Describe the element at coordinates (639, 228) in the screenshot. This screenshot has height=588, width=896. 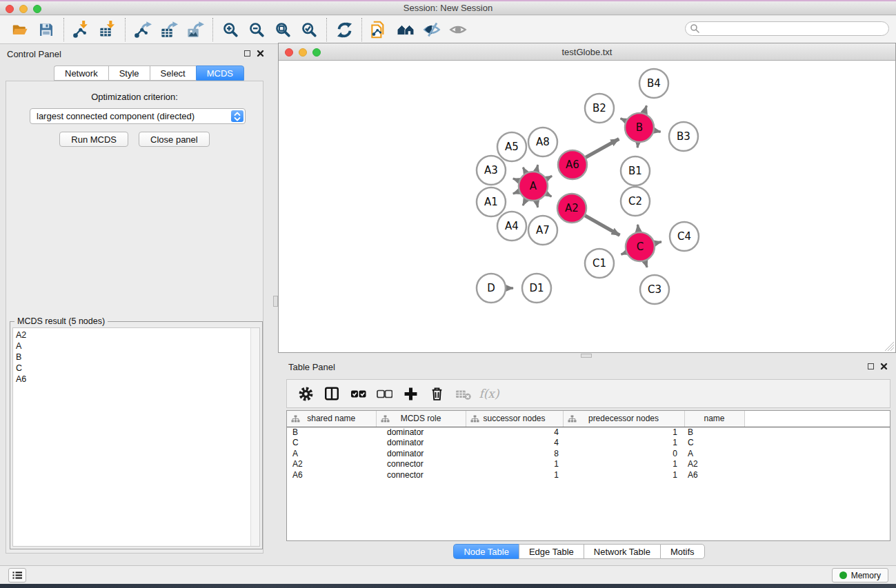
I see `graph-edge-C-C2` at that location.